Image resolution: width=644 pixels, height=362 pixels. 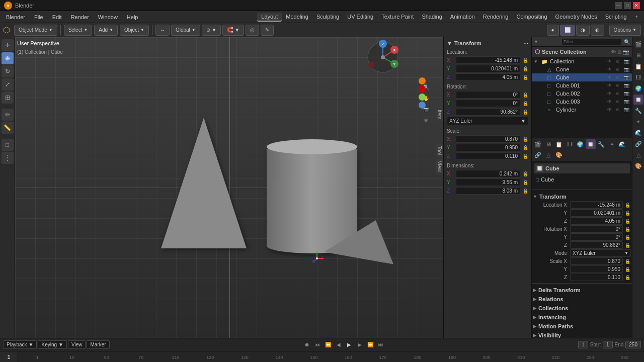 I want to click on view-dropdown: View, so click(x=77, y=345).